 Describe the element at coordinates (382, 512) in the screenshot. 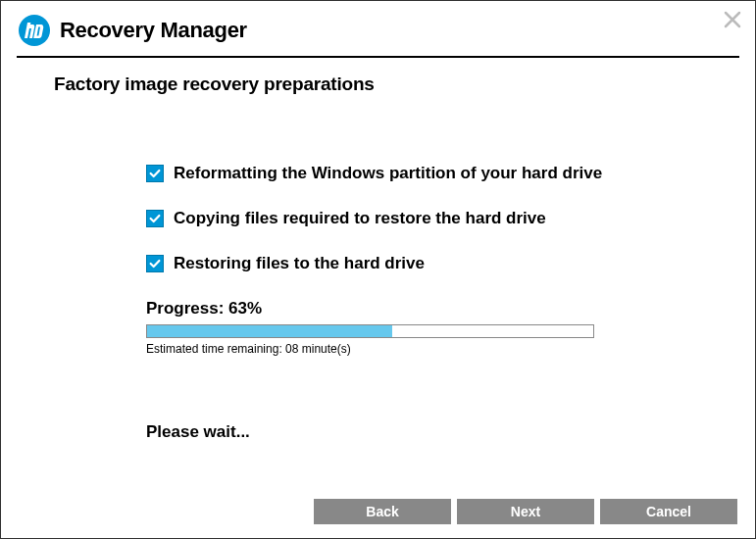

I see `back-button: Back` at that location.